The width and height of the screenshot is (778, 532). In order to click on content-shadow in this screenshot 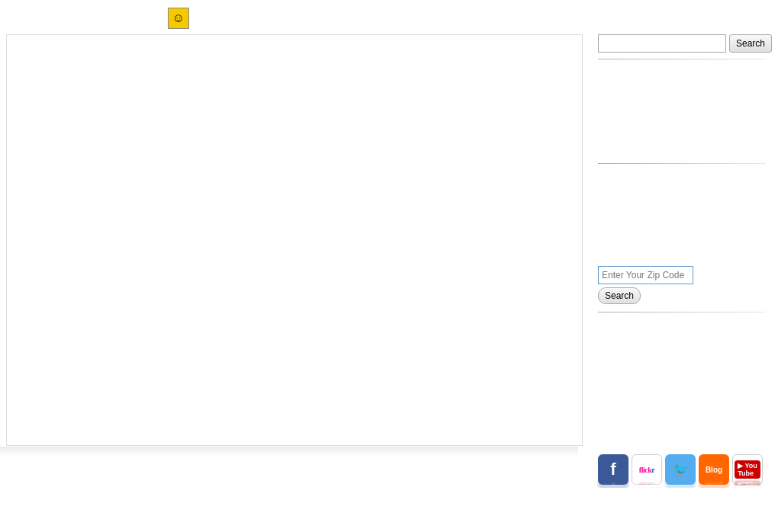, I will do `click(289, 451)`.